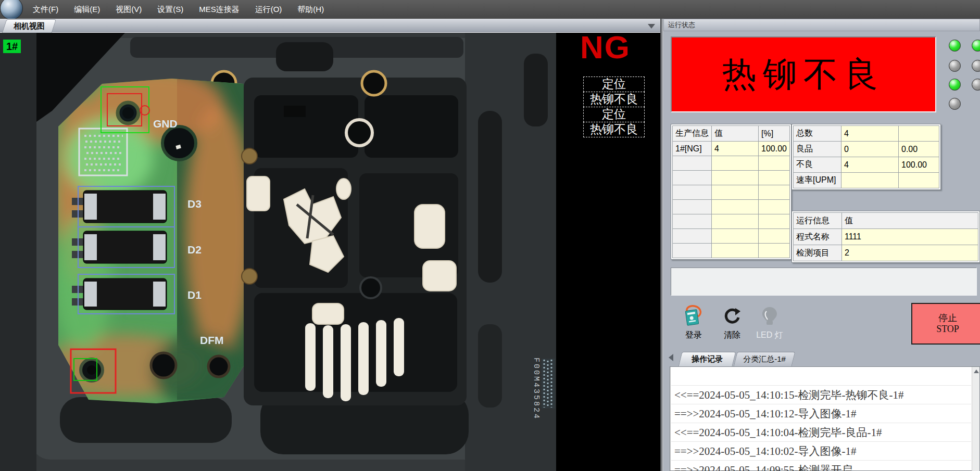 This screenshot has width=980, height=471. I want to click on clear-refresh-icon, so click(732, 316).